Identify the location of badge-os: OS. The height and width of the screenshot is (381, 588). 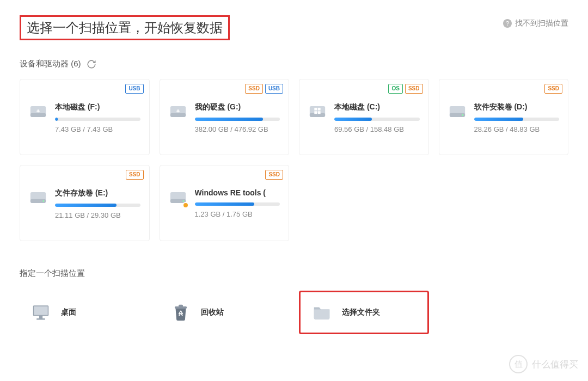
(395, 89).